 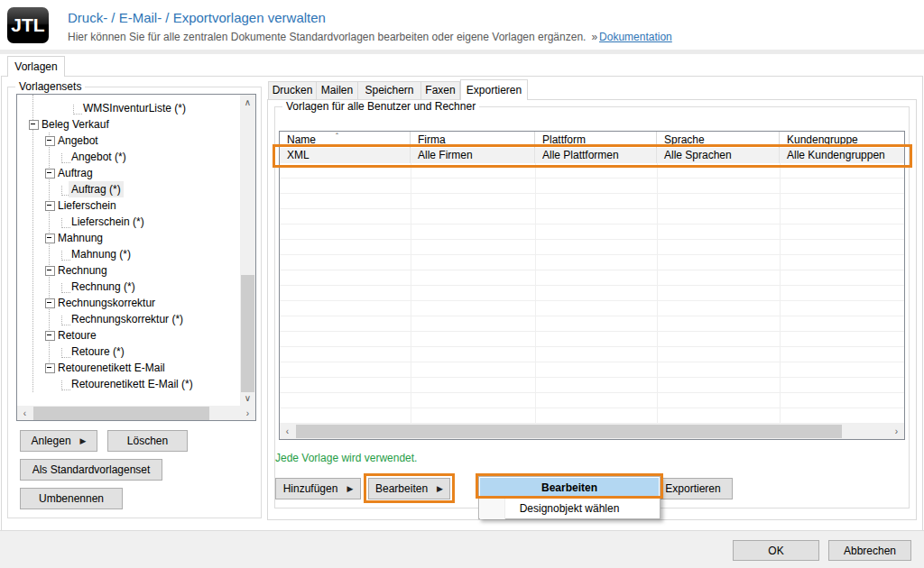 What do you see at coordinates (129, 108) in the screenshot?
I see `tree-item: WMSInventurListe (*)` at bounding box center [129, 108].